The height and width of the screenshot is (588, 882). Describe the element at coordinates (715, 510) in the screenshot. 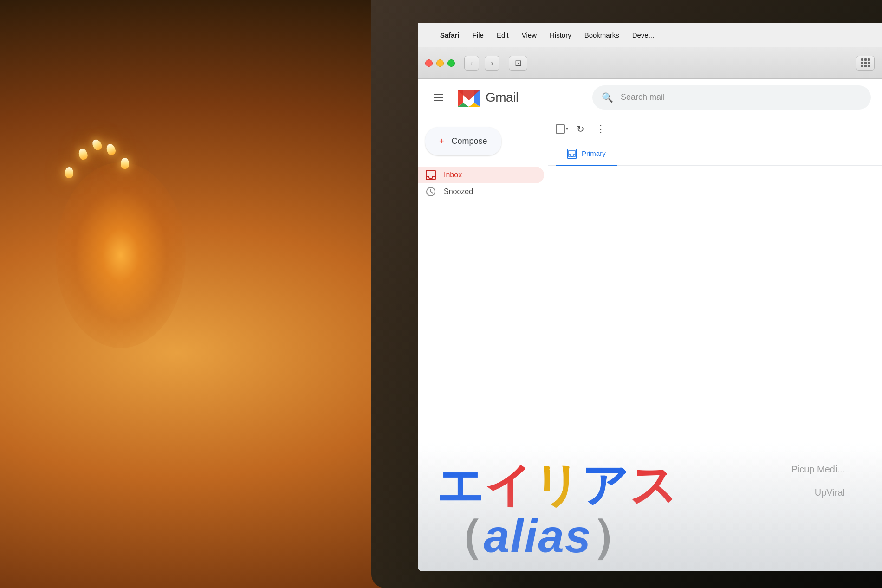

I see `alias-banner: エイリアス（alias） Picup Medi... UpViral` at that location.